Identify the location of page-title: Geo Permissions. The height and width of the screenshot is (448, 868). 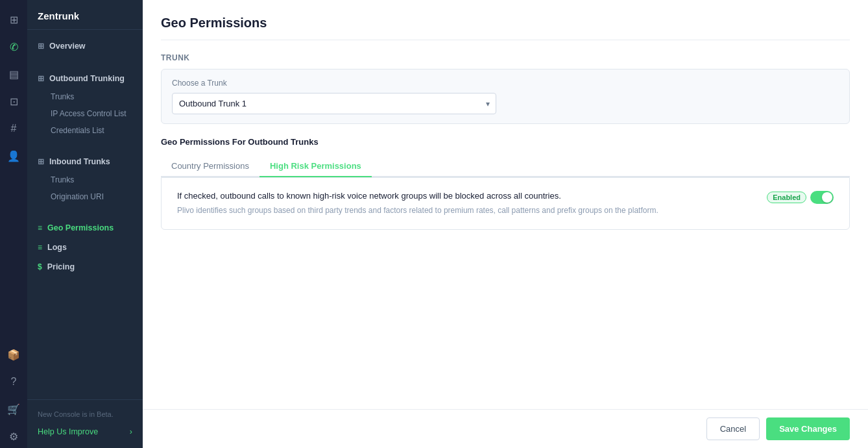
(505, 28).